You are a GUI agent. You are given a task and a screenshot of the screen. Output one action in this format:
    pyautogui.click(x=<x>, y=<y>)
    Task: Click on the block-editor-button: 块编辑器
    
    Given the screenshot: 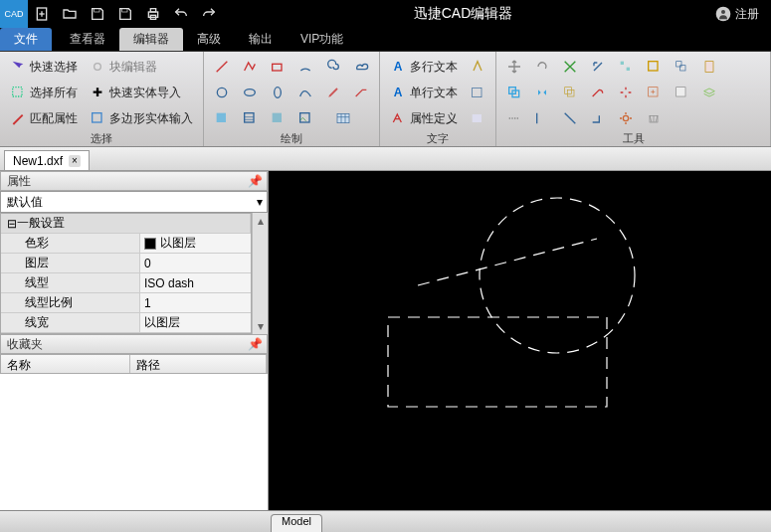 What is the action you would take?
    pyautogui.click(x=123, y=67)
    